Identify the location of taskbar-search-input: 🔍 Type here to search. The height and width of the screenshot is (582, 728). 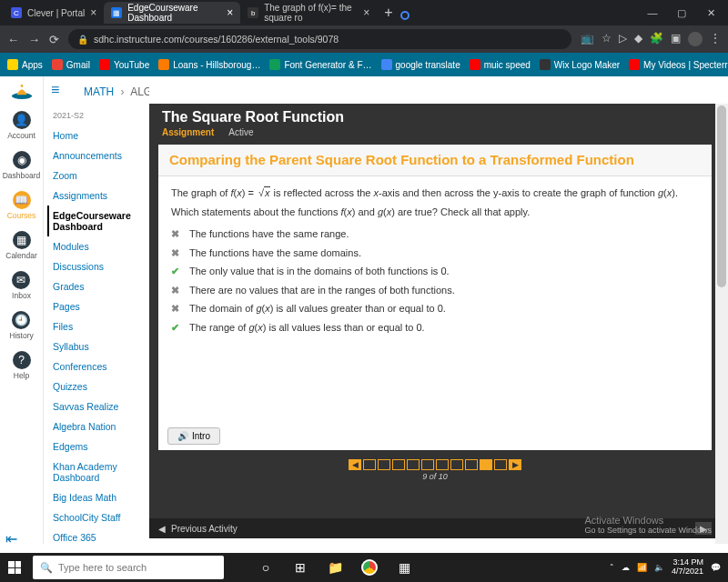
(128, 567).